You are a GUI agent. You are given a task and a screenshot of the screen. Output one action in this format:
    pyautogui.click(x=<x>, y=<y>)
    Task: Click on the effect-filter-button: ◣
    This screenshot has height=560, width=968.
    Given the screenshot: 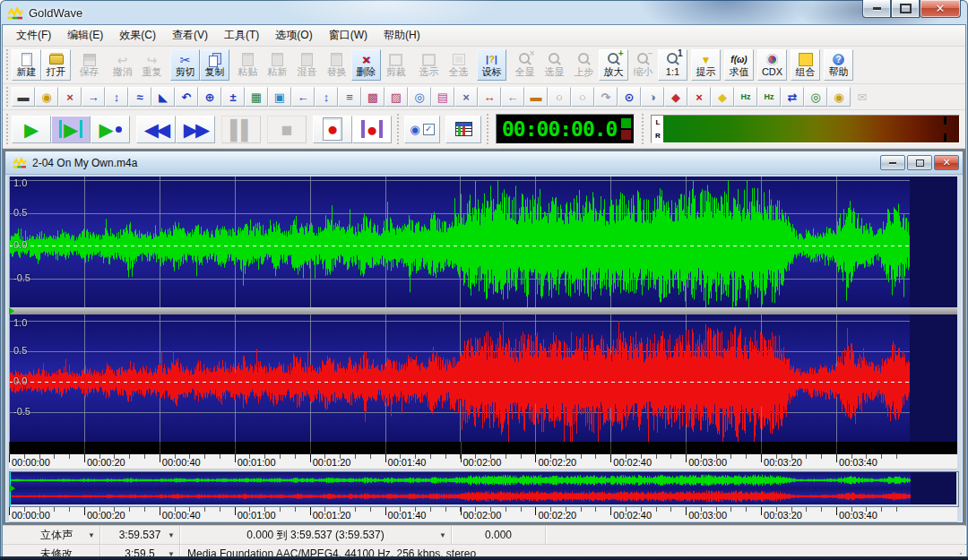 What is the action you would take?
    pyautogui.click(x=163, y=97)
    